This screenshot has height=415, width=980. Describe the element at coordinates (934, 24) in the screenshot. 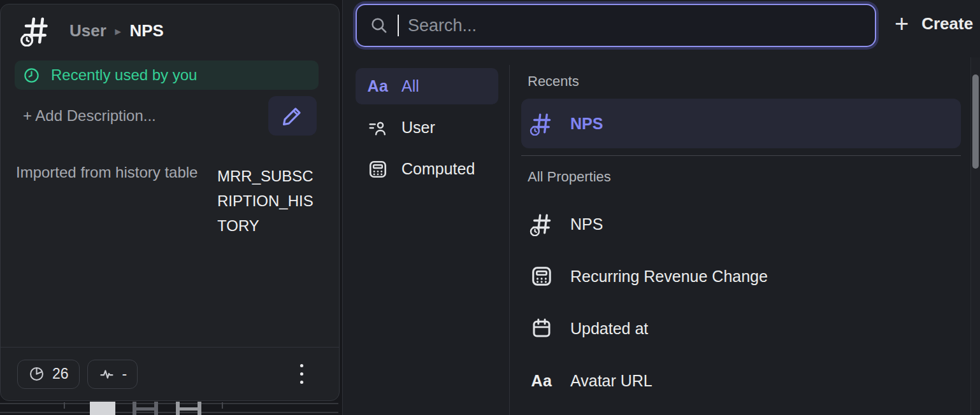

I see `create-button: + Create` at that location.